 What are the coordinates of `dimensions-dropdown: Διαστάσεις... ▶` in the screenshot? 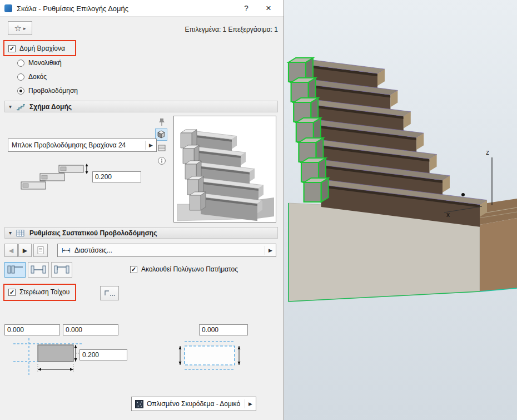 It's located at (167, 250).